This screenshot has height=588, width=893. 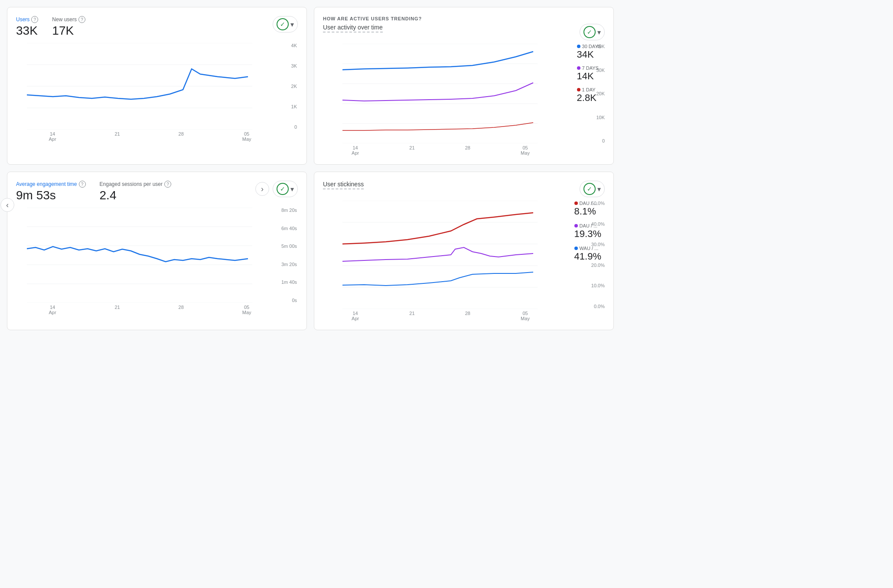 What do you see at coordinates (117, 136) in the screenshot?
I see `users-x-21: 21` at bounding box center [117, 136].